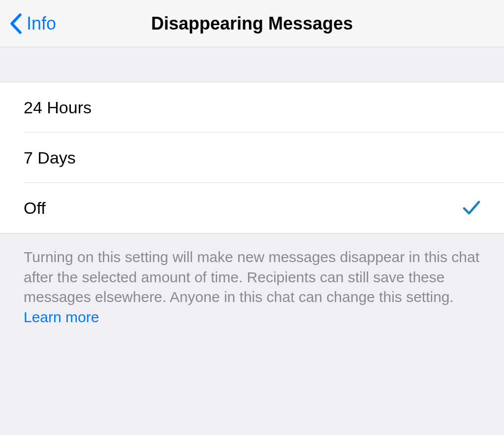 The height and width of the screenshot is (435, 504). Describe the element at coordinates (252, 208) in the screenshot. I see `option-off: Off` at that location.